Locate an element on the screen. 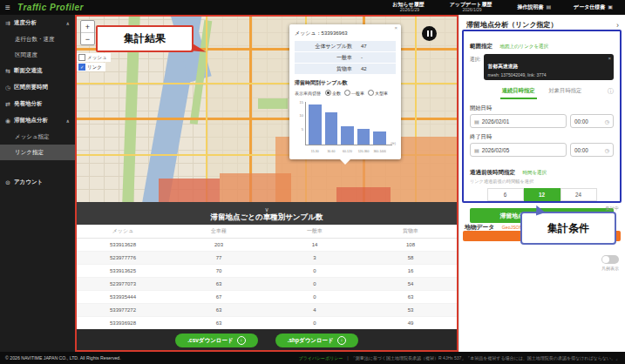 This screenshot has height=364, width=625. sidebar-item: 区間速度 ∧ is located at coordinates (37, 55).